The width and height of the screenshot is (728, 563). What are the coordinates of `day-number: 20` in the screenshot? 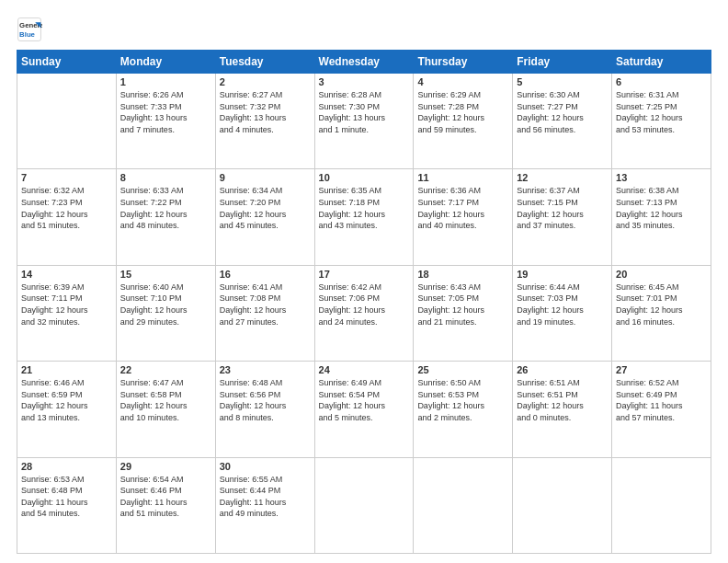 It's located at (662, 274).